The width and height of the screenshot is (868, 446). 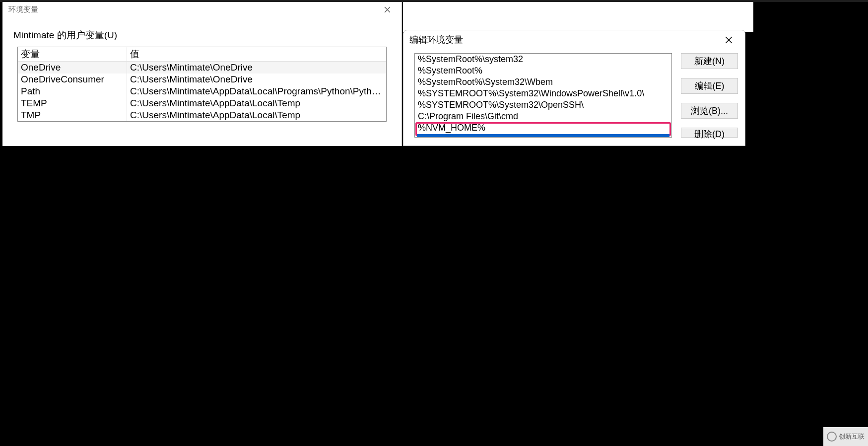 I want to click on watermark-text: 创新互联, so click(x=852, y=437).